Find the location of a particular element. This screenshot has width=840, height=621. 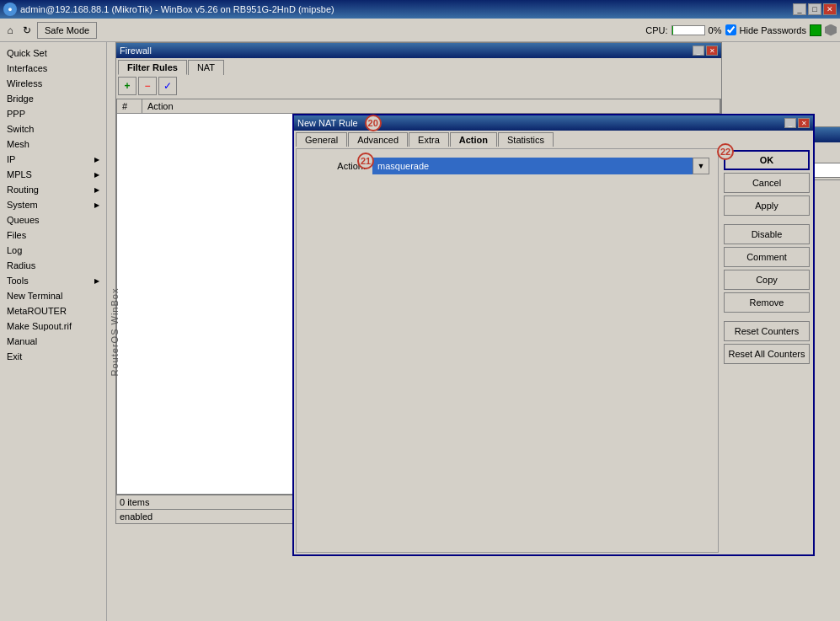

vertical-label: RouterOS WinBox is located at coordinates (115, 332).